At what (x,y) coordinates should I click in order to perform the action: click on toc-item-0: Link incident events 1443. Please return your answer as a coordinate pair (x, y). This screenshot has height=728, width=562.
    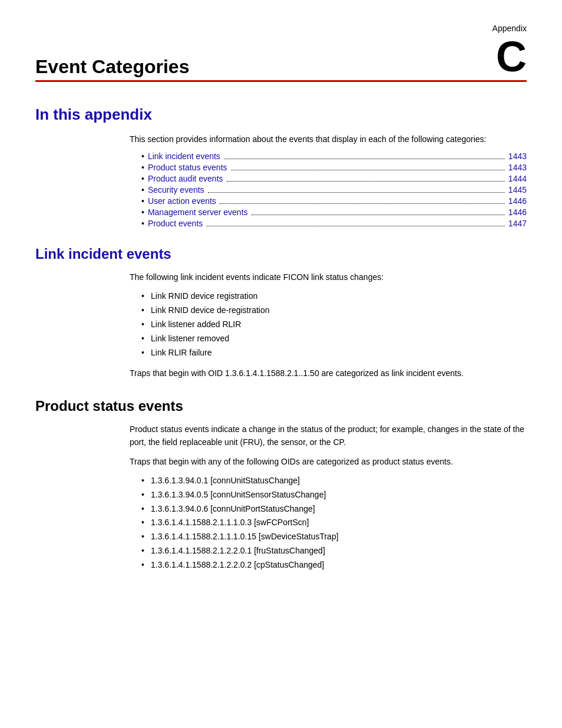
    Looking at the image, I should click on (334, 156).